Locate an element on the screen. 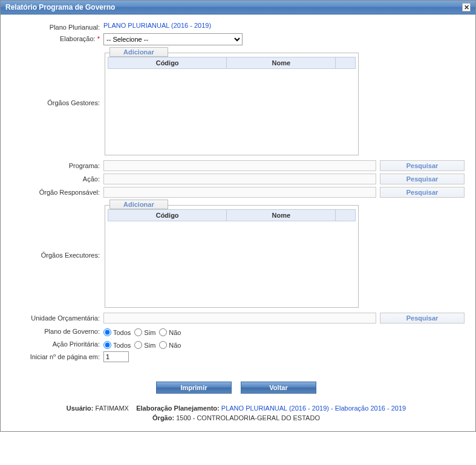 The image size is (476, 465). footer-line2: Órgão: 1500 - CONTROLADORIA-GERAL DO EST… is located at coordinates (236, 418).